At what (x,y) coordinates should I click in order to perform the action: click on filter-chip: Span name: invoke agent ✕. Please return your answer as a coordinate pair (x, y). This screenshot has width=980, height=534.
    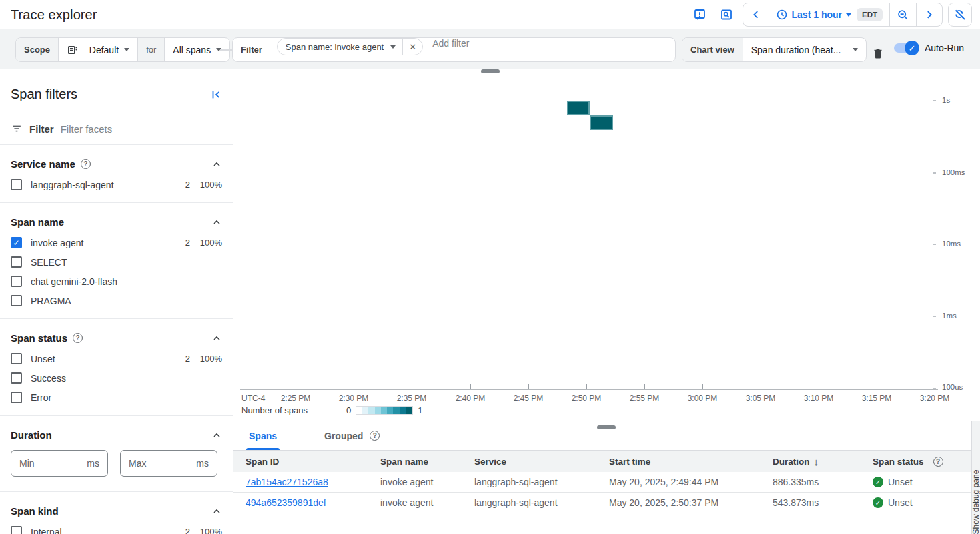
    Looking at the image, I should click on (350, 47).